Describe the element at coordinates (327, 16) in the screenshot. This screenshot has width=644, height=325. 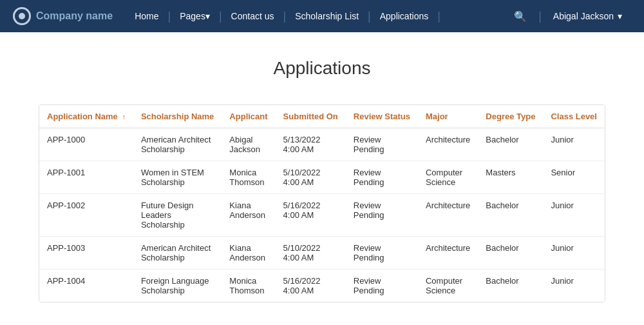
I see `nav-item-scholarship: Scholarship List` at that location.